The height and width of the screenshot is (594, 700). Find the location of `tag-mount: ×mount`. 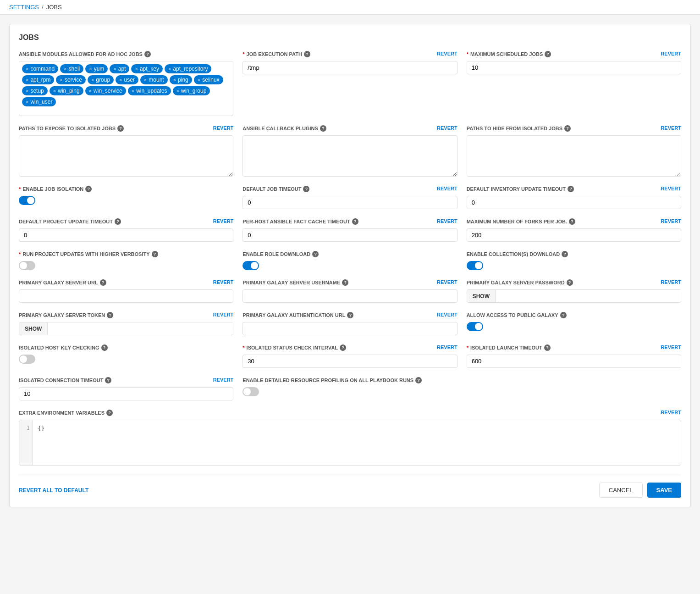

tag-mount: ×mount is located at coordinates (154, 80).